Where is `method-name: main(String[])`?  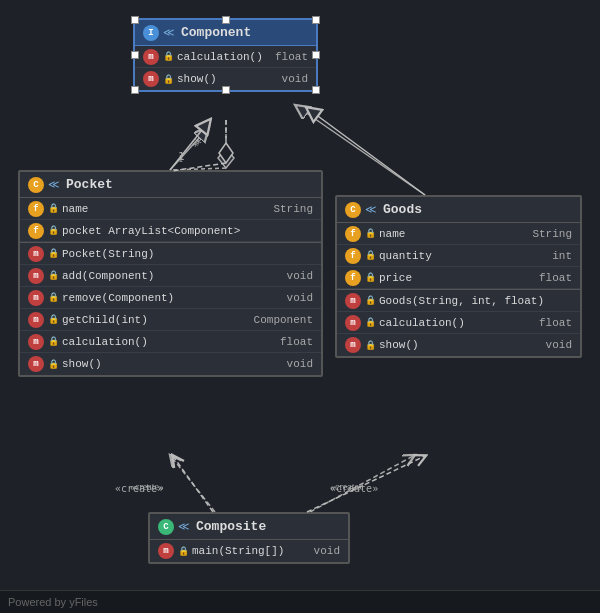
method-name: main(String[]) is located at coordinates (251, 551).